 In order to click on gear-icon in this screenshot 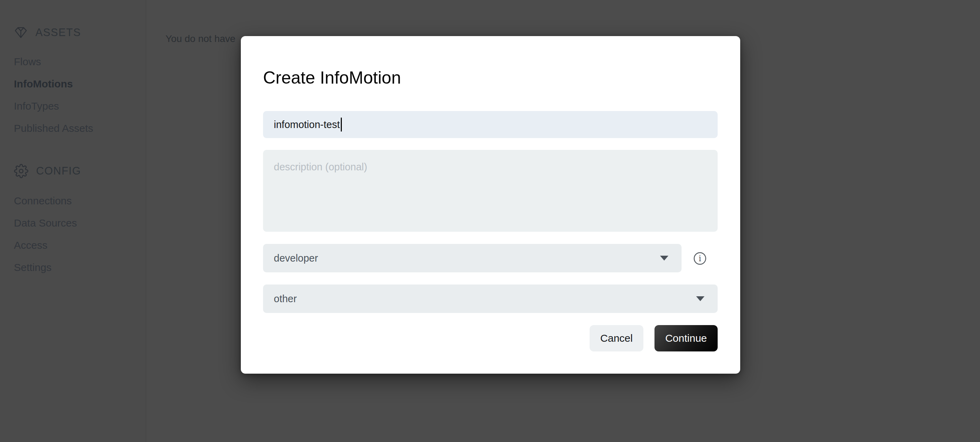, I will do `click(21, 171)`.